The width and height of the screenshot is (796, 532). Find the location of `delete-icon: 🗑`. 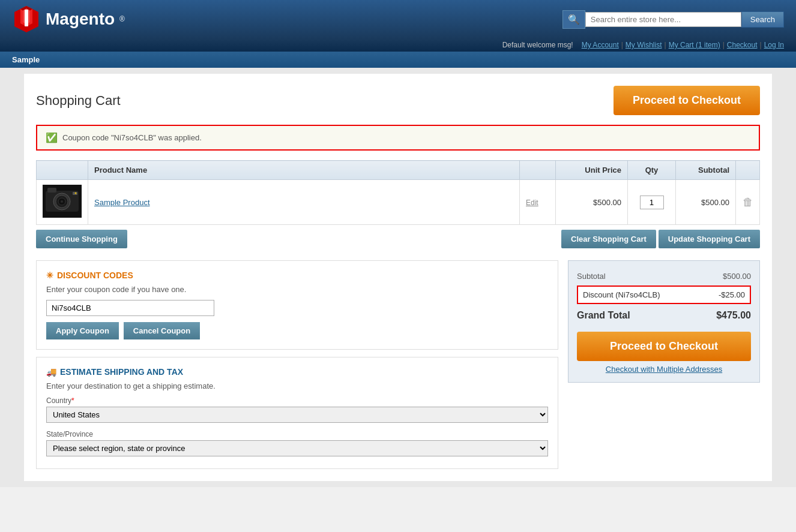

delete-icon: 🗑 is located at coordinates (748, 202).